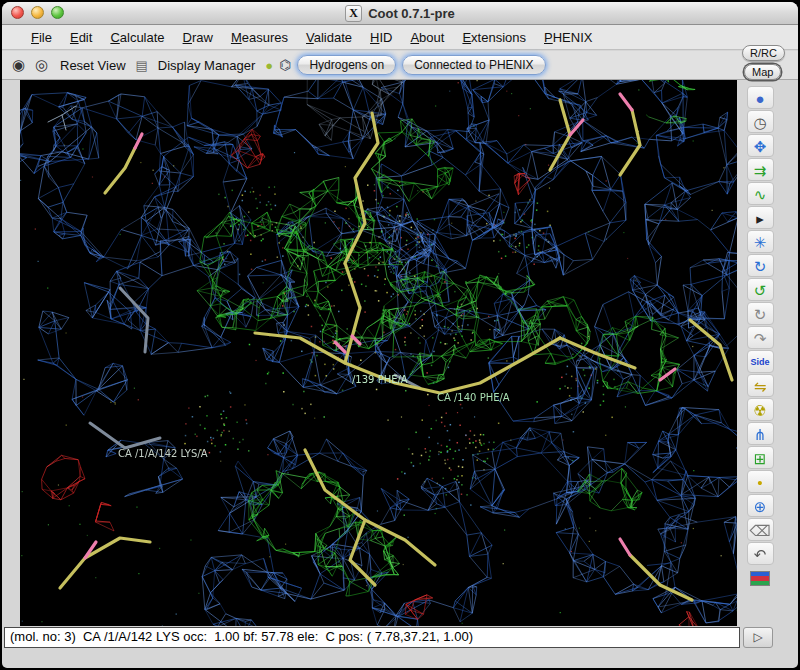 This screenshot has width=800, height=670. Describe the element at coordinates (474, 65) in the screenshot. I see `phenix-connection-button: Connected to PHENIX` at that location.